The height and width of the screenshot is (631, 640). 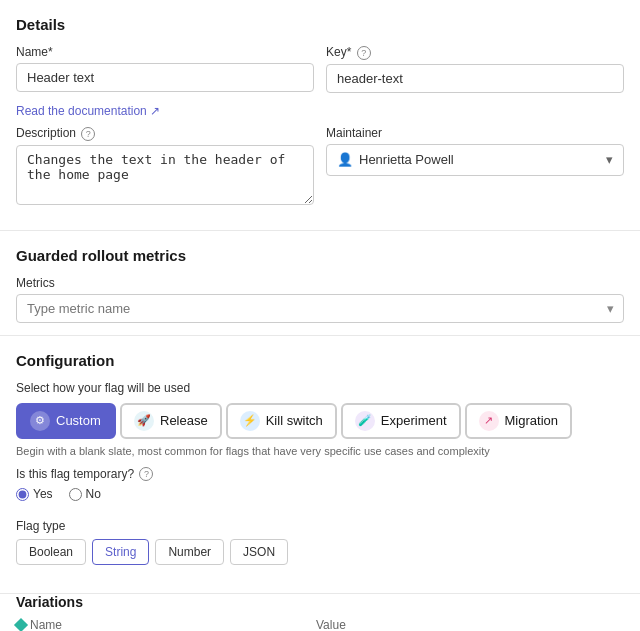 I want to click on release-icon: 🚀, so click(x=144, y=421).